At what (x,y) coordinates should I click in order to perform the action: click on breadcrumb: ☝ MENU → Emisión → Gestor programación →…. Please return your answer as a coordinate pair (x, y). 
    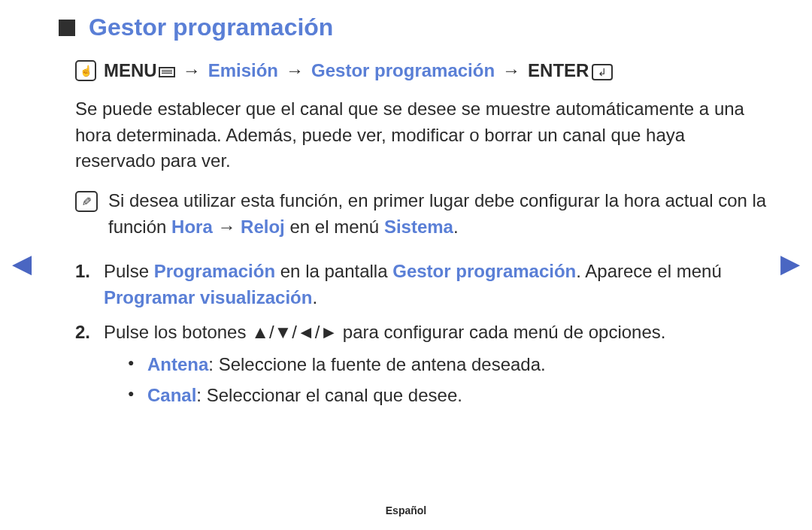
    Looking at the image, I should click on (421, 71).